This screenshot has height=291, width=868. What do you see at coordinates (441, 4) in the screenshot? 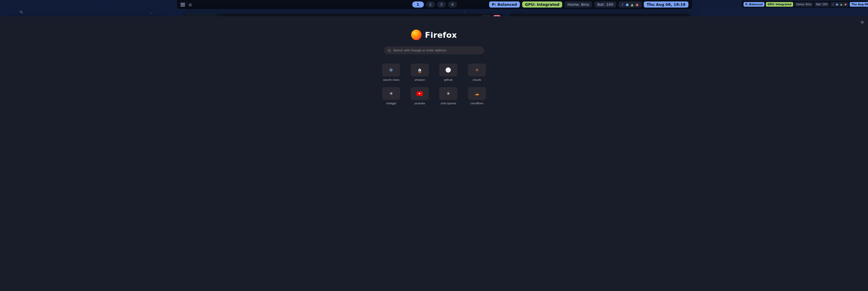
I see `workspace-button-3: 3` at bounding box center [441, 4].